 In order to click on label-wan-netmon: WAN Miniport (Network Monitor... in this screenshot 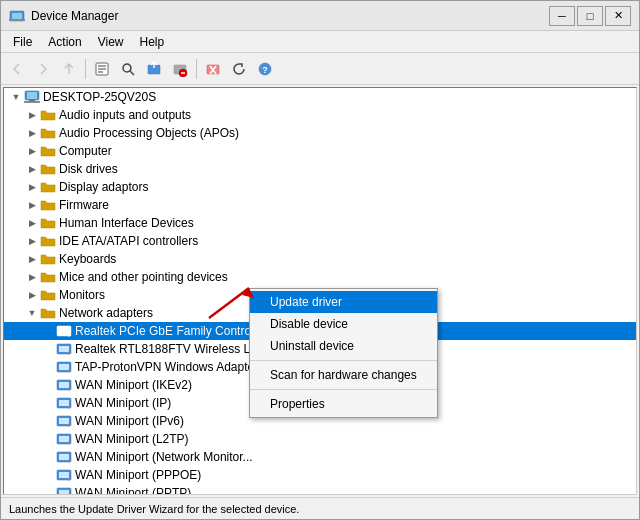, I will do `click(164, 457)`.